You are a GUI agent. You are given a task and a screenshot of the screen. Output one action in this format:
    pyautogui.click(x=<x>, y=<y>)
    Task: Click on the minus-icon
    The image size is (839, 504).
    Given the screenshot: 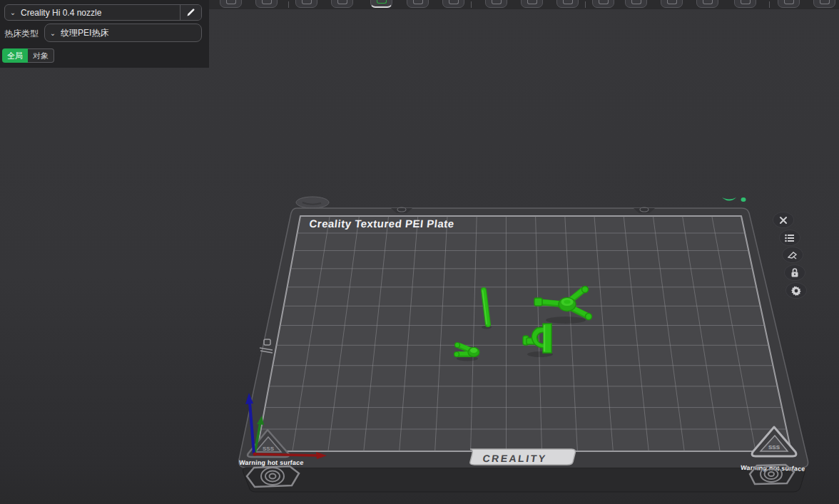 What is the action you would take?
    pyautogui.click(x=454, y=2)
    